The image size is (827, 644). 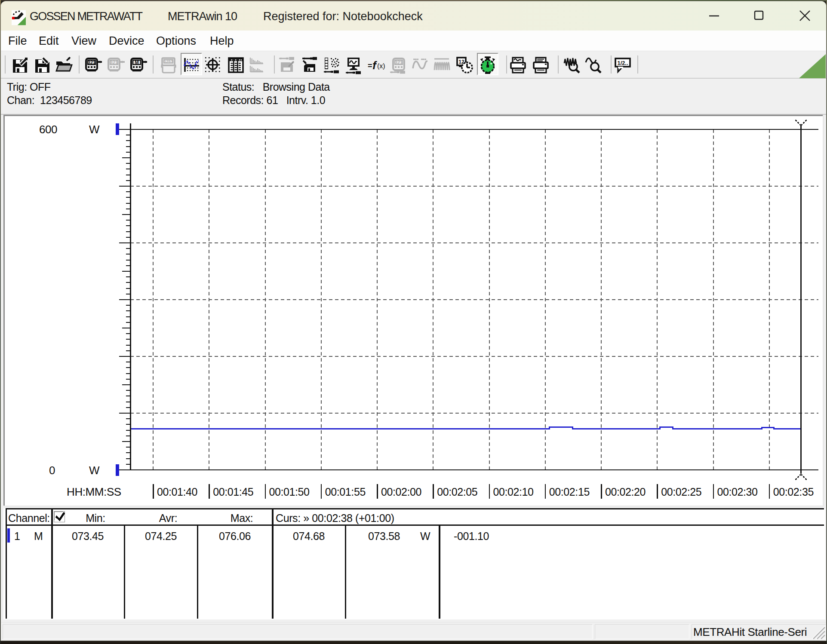 I want to click on svg-text: 00:02:15, so click(x=569, y=492).